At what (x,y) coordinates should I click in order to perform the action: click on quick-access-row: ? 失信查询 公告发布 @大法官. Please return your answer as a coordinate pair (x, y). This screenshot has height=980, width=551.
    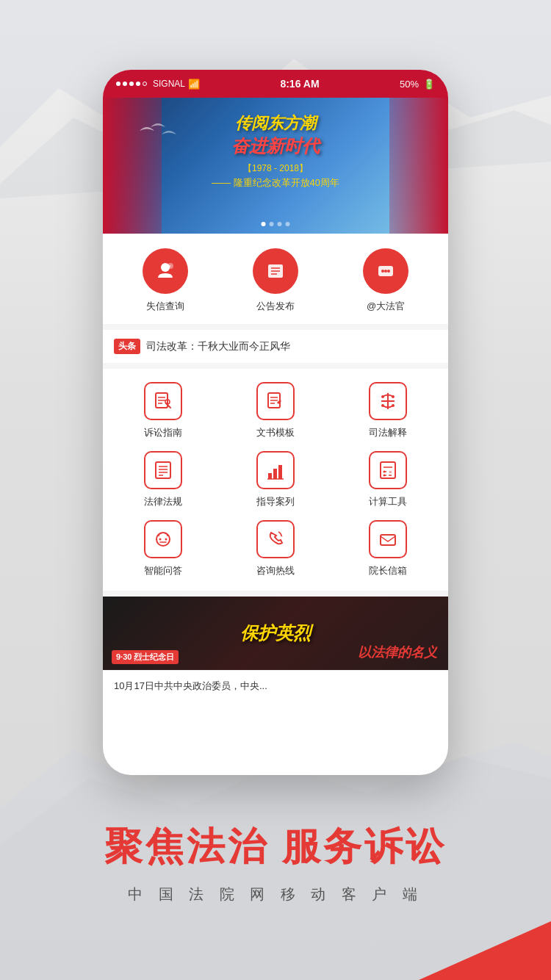
    Looking at the image, I should click on (276, 279).